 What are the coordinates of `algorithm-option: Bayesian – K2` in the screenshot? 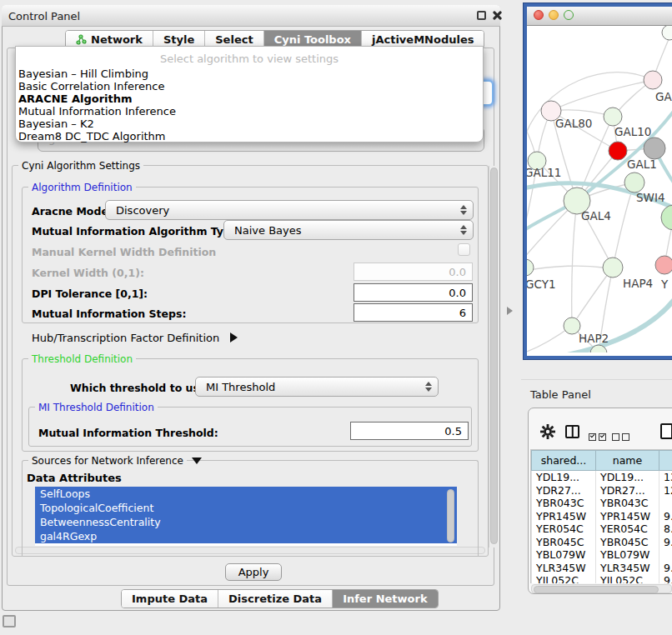 It's located at (249, 125).